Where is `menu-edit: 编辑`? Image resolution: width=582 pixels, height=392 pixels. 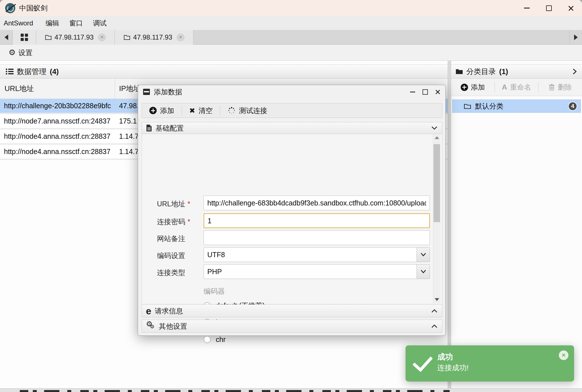 menu-edit: 编辑 is located at coordinates (55, 23).